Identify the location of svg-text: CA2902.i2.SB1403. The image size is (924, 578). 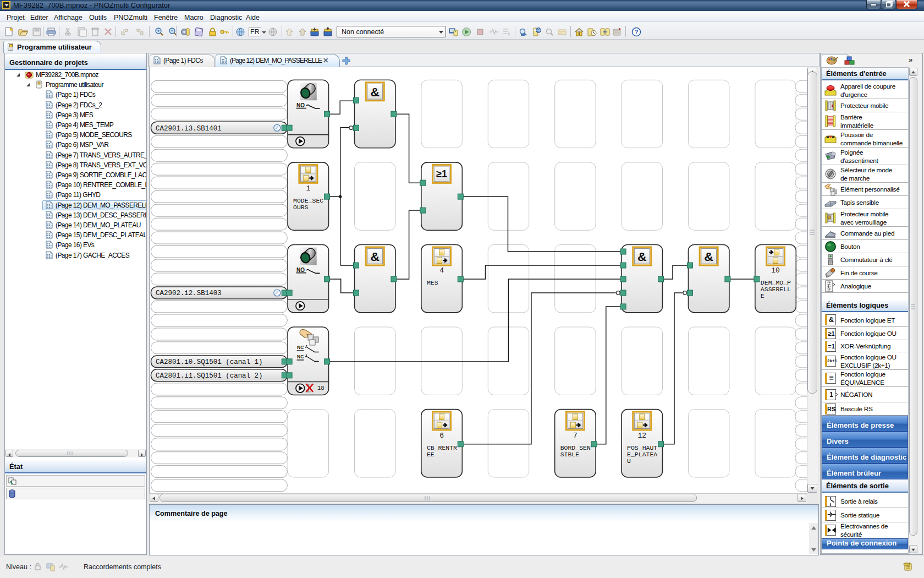
(189, 293).